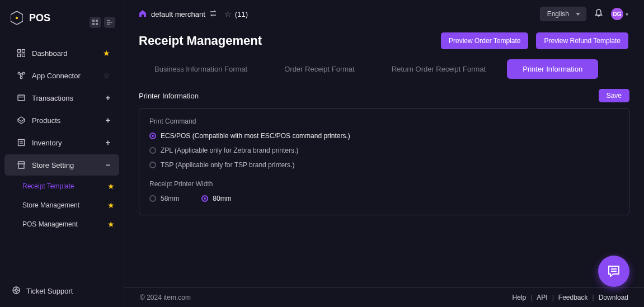  What do you see at coordinates (599, 14) in the screenshot?
I see `bell-icon` at bounding box center [599, 14].